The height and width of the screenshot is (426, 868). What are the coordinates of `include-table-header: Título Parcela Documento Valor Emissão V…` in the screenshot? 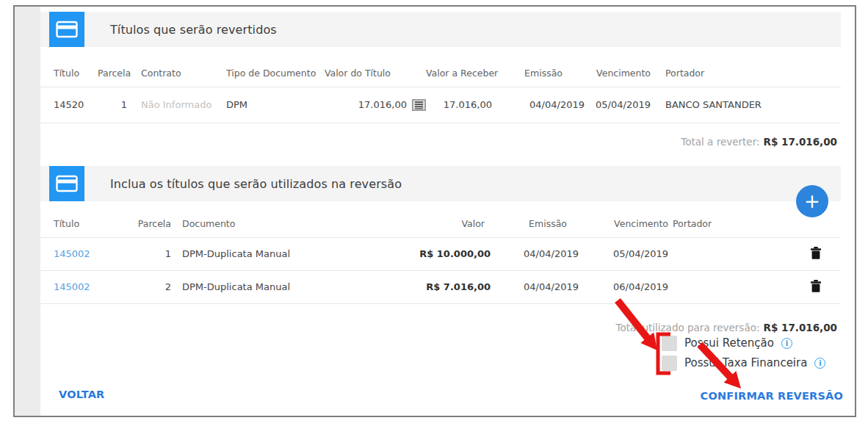 It's located at (441, 227).